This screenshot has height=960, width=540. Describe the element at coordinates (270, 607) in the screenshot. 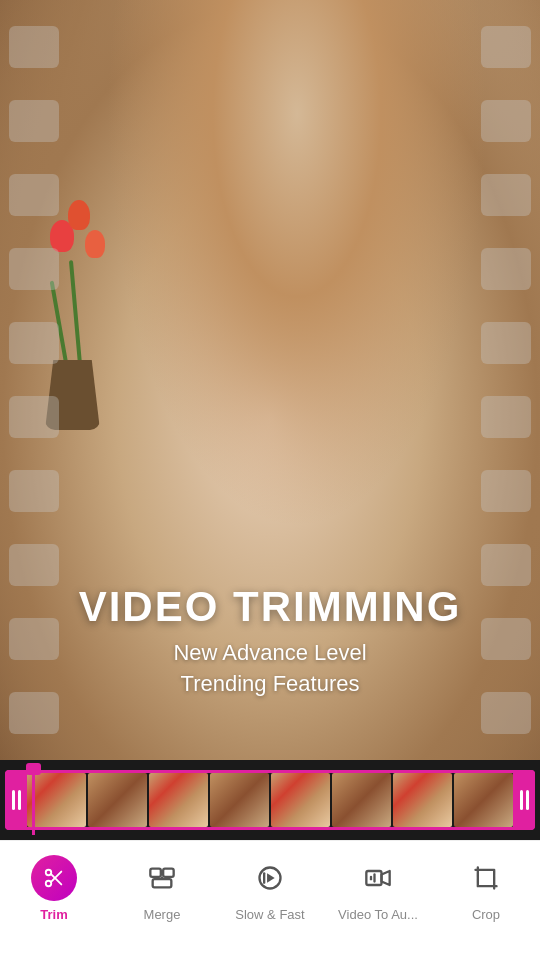

I see `main-title: VIDEO TRIMMING` at that location.